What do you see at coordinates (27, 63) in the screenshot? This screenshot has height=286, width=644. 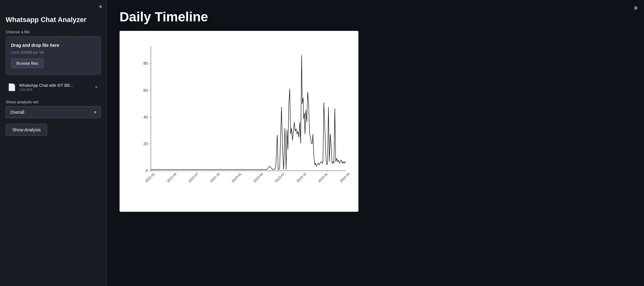 I see `browse-files-button: Browse files` at bounding box center [27, 63].